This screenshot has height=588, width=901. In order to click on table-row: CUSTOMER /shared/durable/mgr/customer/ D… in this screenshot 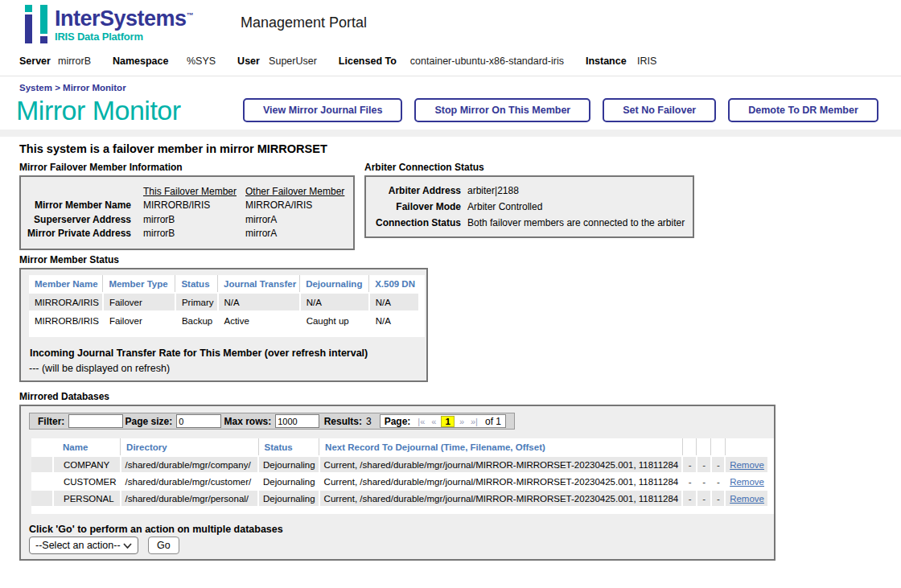, I will do `click(400, 481)`.